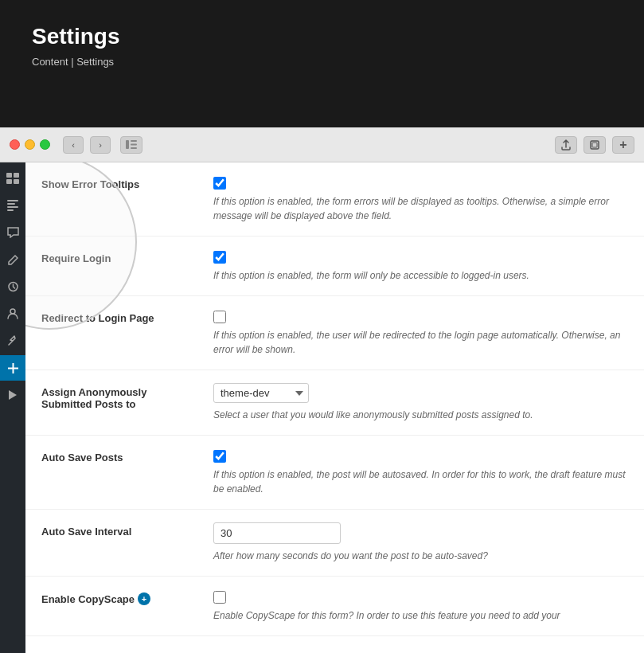  Describe the element at coordinates (113, 199) in the screenshot. I see `label-show-error-tooltips: Show Error Tooltips` at that location.